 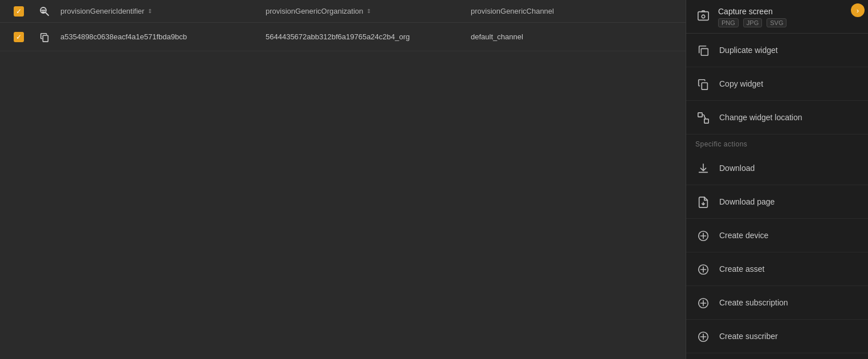 I want to click on format-svg: SVG, so click(x=776, y=23).